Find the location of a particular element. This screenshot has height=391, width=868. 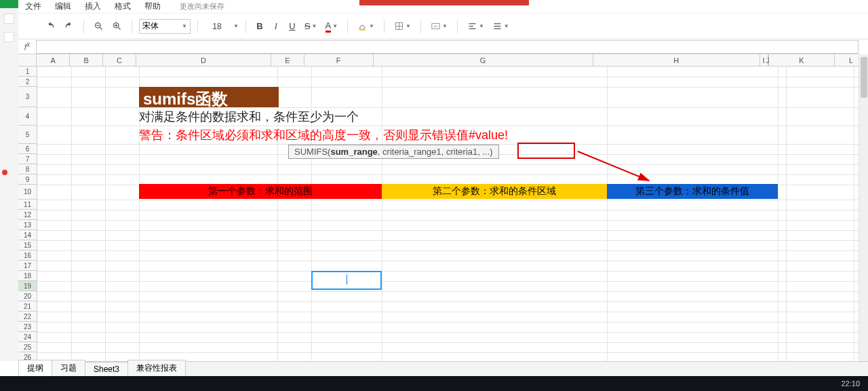

menu-format: 格式 is located at coordinates (123, 7).